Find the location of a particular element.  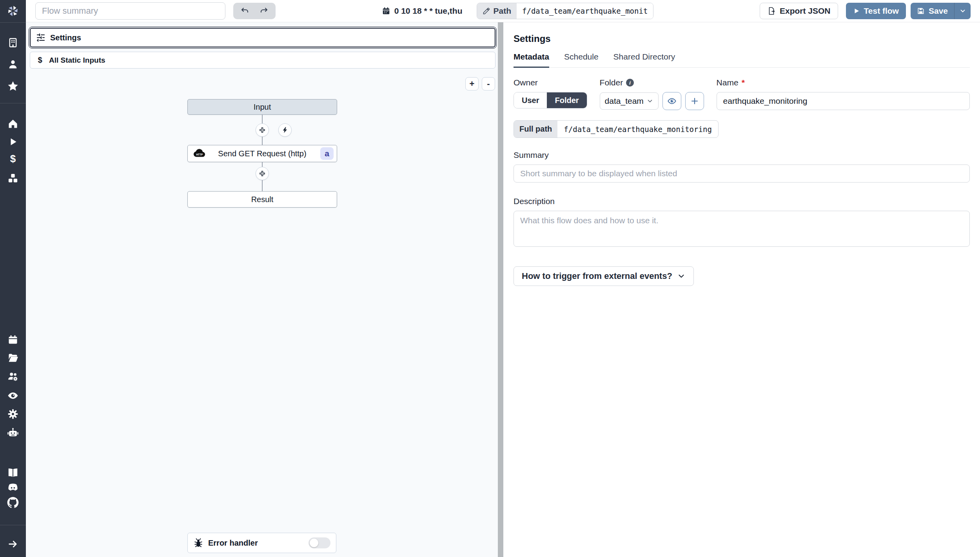

http-cloud-icon: HTTP is located at coordinates (200, 154).